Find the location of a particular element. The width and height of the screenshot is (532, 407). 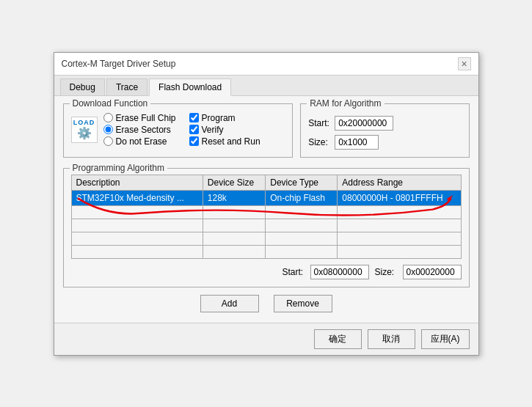

tab-debug: Debug is located at coordinates (82, 87).